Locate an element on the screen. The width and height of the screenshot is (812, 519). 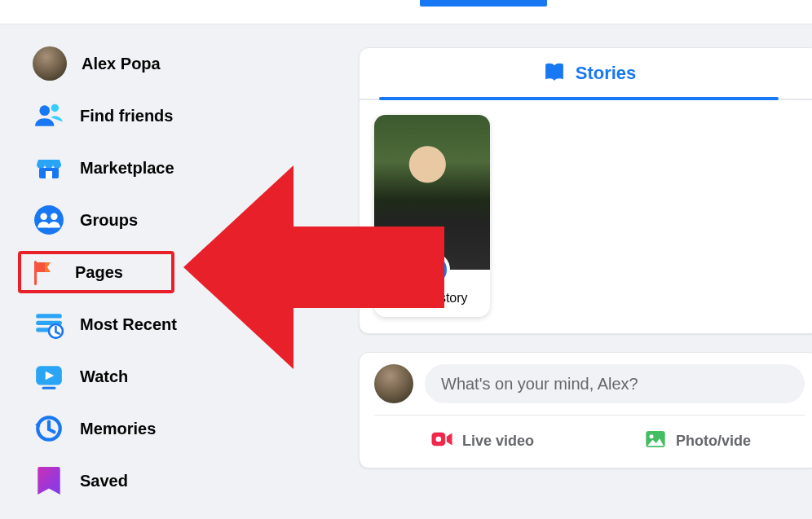
friends-icon is located at coordinates (49, 116).